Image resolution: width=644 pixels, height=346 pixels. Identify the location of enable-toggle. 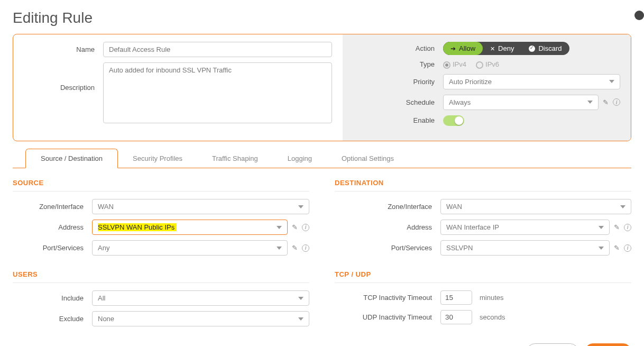
(454, 121).